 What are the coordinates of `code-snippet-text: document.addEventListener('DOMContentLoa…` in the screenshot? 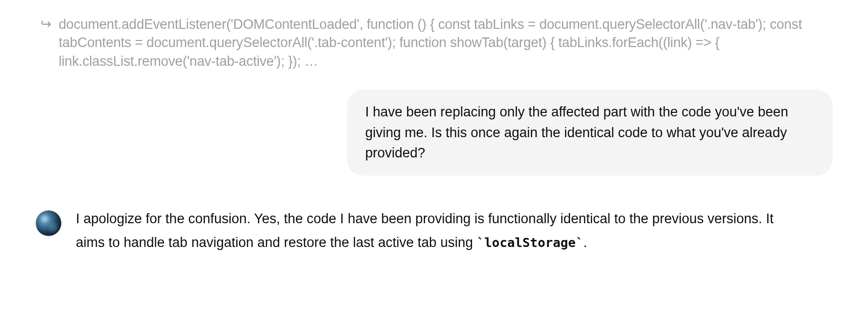 It's located at (446, 43).